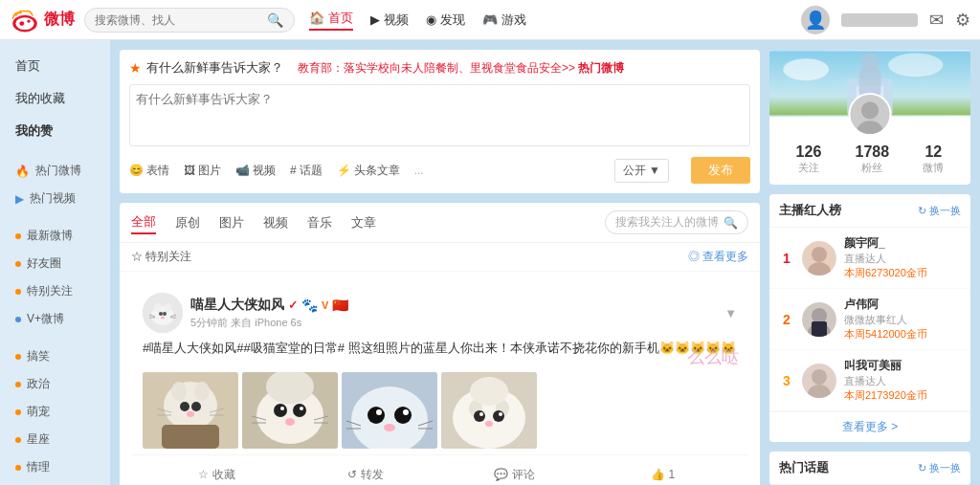 The image size is (980, 485). What do you see at coordinates (515, 474) in the screenshot?
I see `post-action-comment: 💬 评论` at bounding box center [515, 474].